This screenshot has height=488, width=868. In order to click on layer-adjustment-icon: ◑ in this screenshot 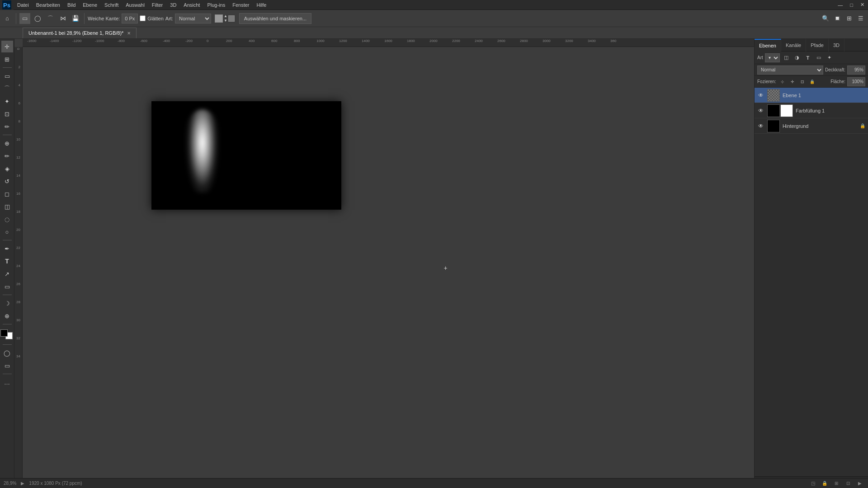, I will do `click(797, 58)`.